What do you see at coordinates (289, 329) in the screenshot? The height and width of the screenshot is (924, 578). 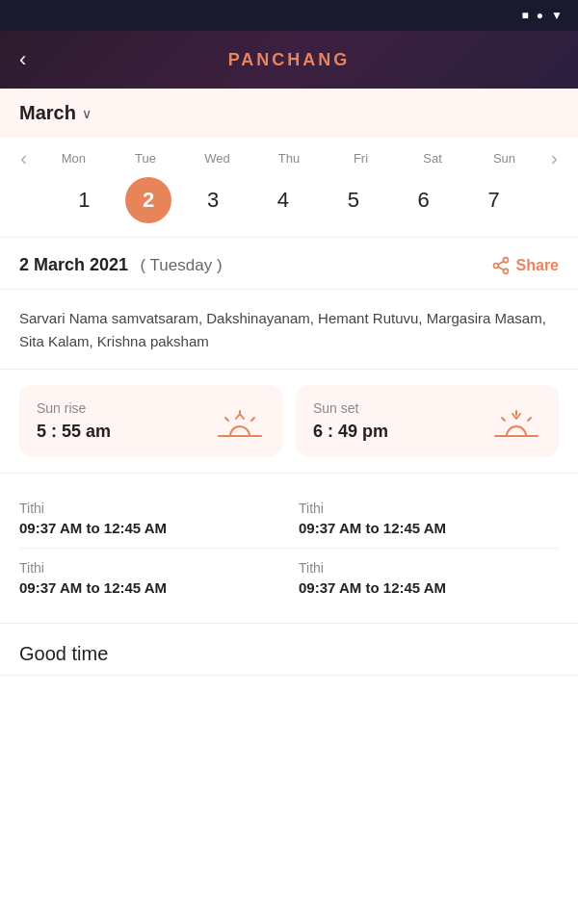 I see `description-section: Sarvari Nama samvatsaram, Dakshinayanam,…` at bounding box center [289, 329].